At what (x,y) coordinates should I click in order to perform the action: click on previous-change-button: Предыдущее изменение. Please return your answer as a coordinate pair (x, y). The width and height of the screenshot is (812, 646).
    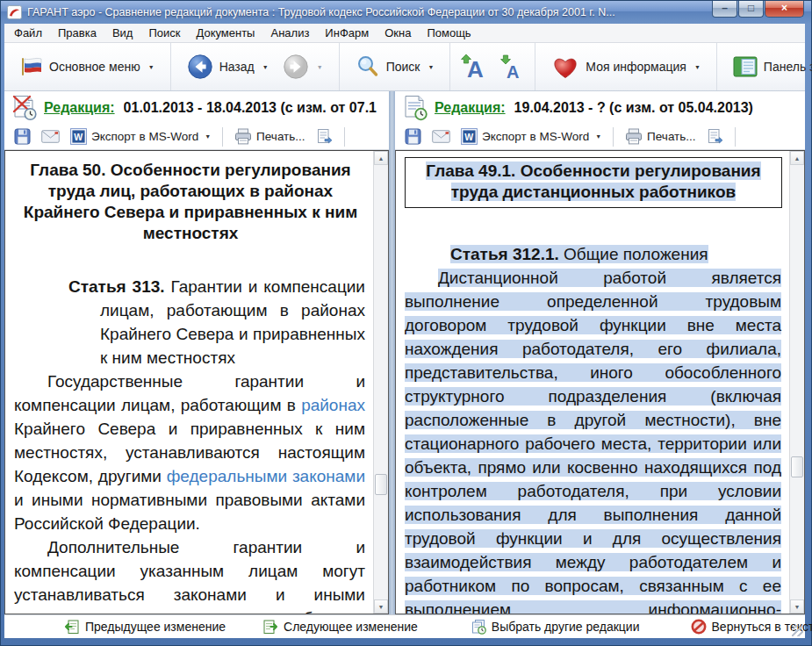
    Looking at the image, I should click on (145, 627).